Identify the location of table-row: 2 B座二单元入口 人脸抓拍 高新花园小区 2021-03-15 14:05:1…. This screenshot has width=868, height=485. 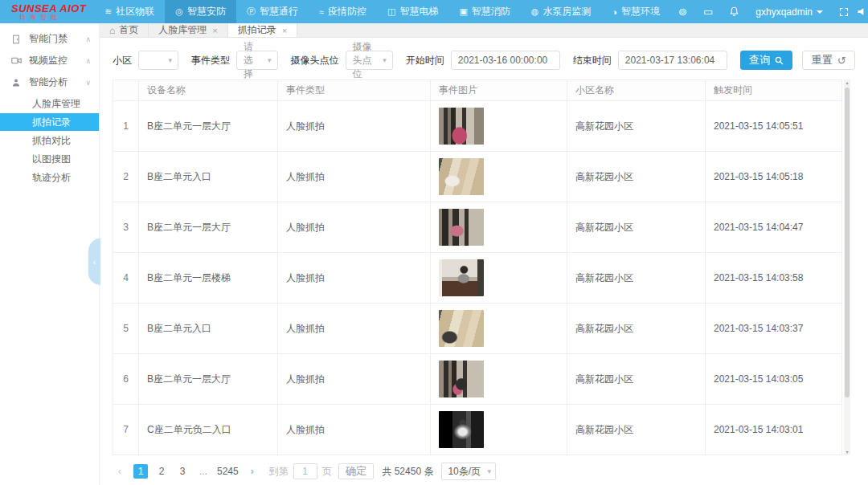
(477, 177).